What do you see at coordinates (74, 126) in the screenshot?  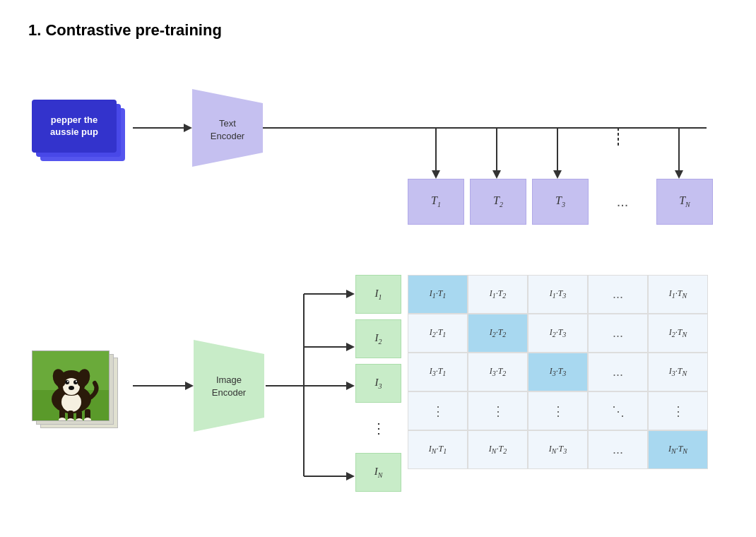 I see `text-card-front: pepper the aussie pup` at bounding box center [74, 126].